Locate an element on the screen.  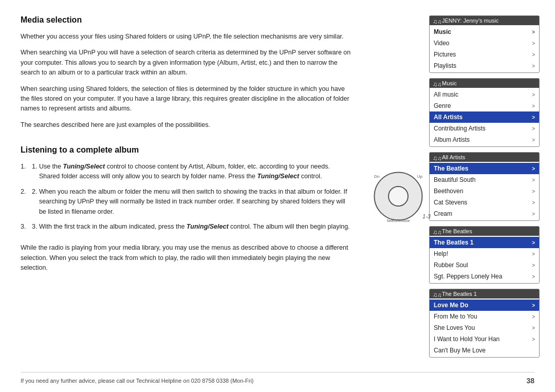
panel4-body: The Beatles 1 > Help! > Rubber Soul > Sg… is located at coordinates (484, 259).